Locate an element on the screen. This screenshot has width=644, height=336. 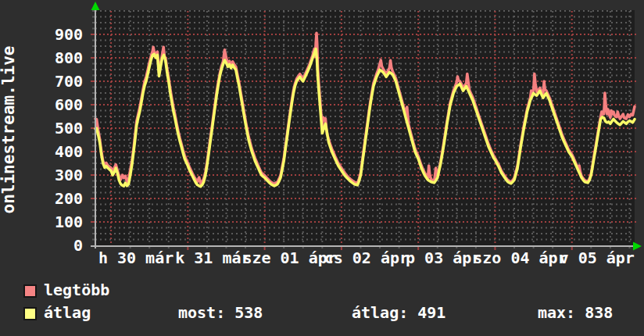
y-tick-label: 400 is located at coordinates (41, 152).